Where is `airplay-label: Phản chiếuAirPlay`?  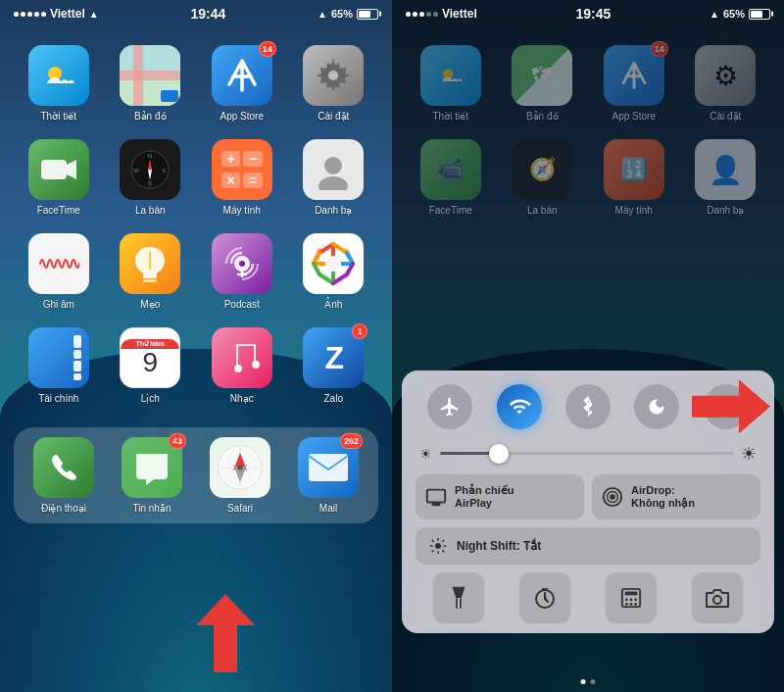 airplay-label: Phản chiếuAirPlay is located at coordinates (484, 497).